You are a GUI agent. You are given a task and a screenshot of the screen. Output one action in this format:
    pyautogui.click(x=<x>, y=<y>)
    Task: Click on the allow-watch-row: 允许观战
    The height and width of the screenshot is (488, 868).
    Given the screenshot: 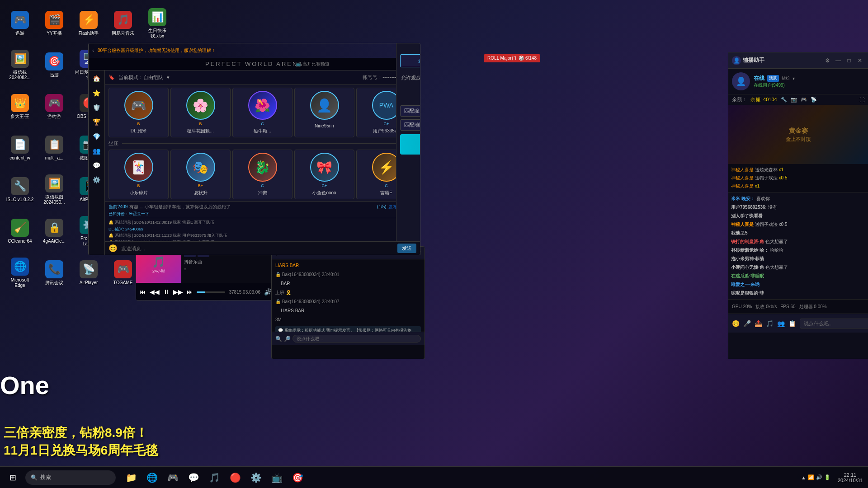 What is the action you would take?
    pyautogui.click(x=409, y=78)
    